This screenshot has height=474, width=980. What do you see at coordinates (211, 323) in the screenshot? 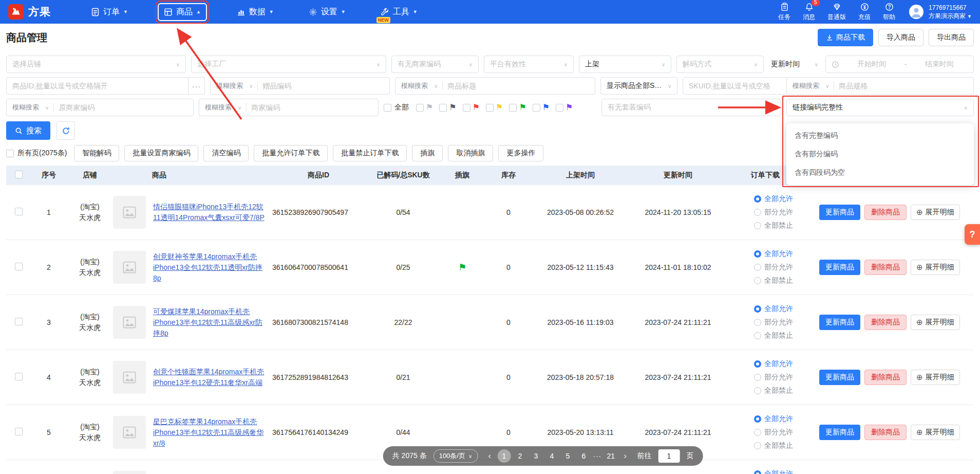
I see `product-title-link: 可爱煤球苹果14promax手机壳iPhone13半包12软壳11高级感xr防摔…` at bounding box center [211, 323].